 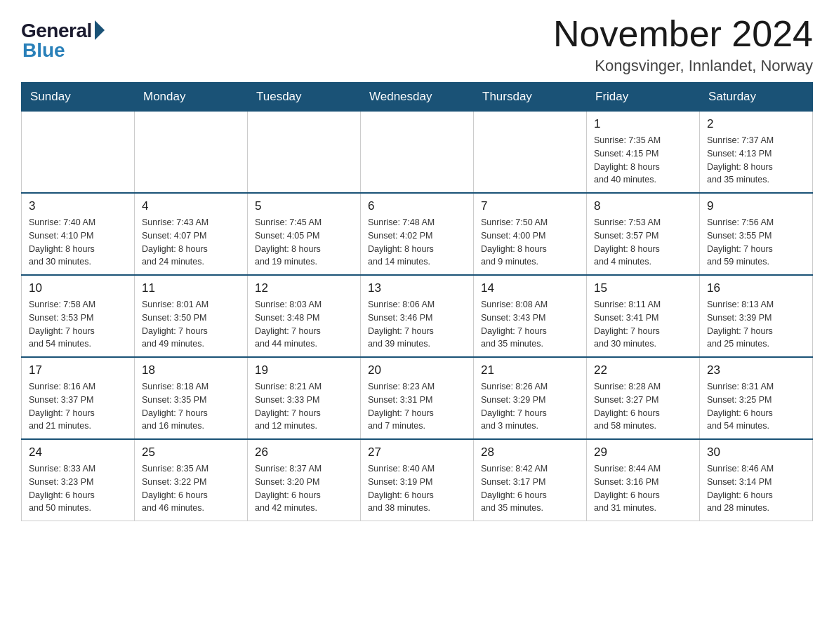 I want to click on cell-week1-day6: 2Sunrise: 7:37 AM Sunset: 4:13 PM Daylig…, so click(x=757, y=153).